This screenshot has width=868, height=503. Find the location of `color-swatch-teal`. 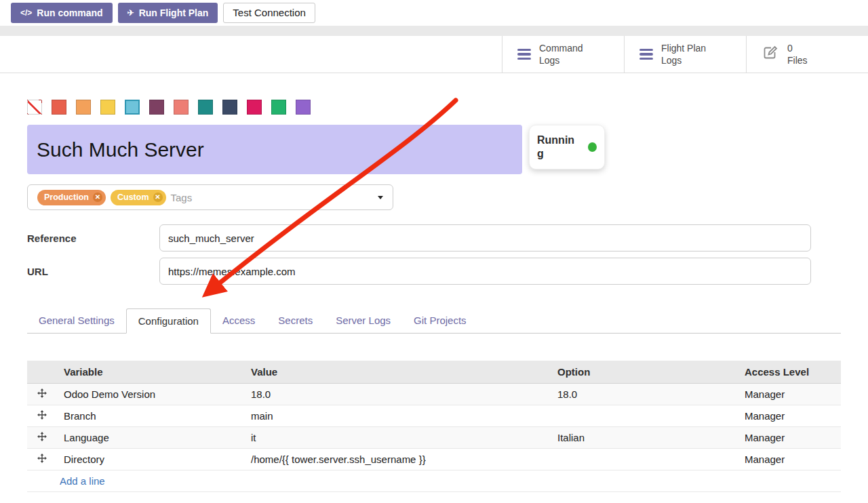

color-swatch-teal is located at coordinates (205, 107).